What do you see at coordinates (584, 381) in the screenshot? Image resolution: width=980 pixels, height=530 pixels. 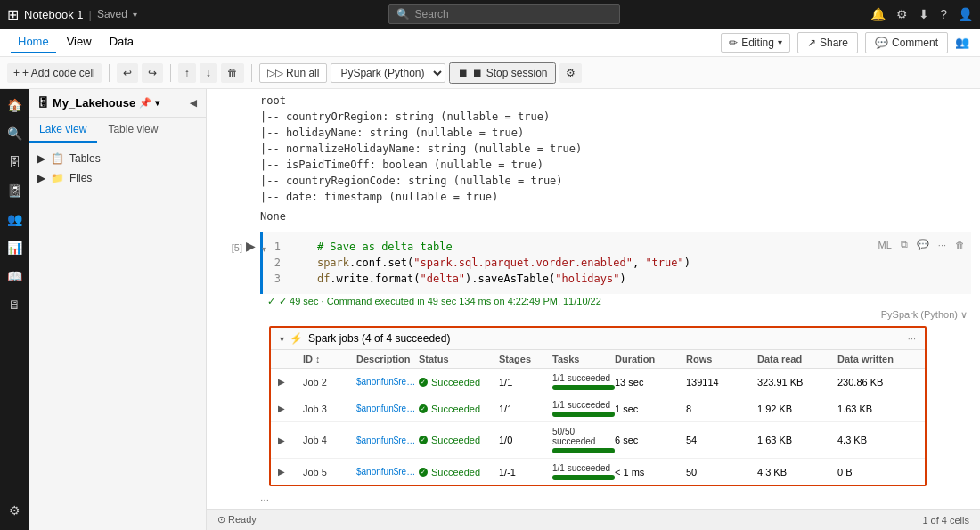 I see `row-tasks: 1/1 succeeded` at bounding box center [584, 381].